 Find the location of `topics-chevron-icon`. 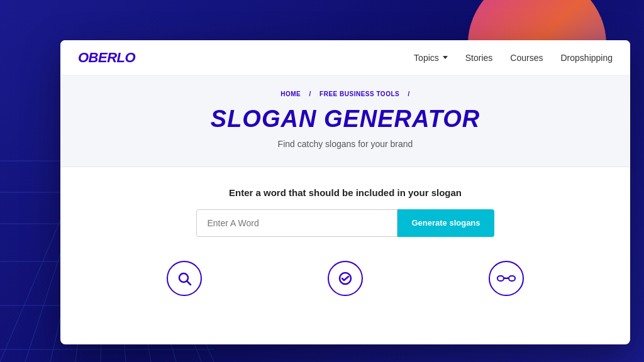

topics-chevron-icon is located at coordinates (445, 58).